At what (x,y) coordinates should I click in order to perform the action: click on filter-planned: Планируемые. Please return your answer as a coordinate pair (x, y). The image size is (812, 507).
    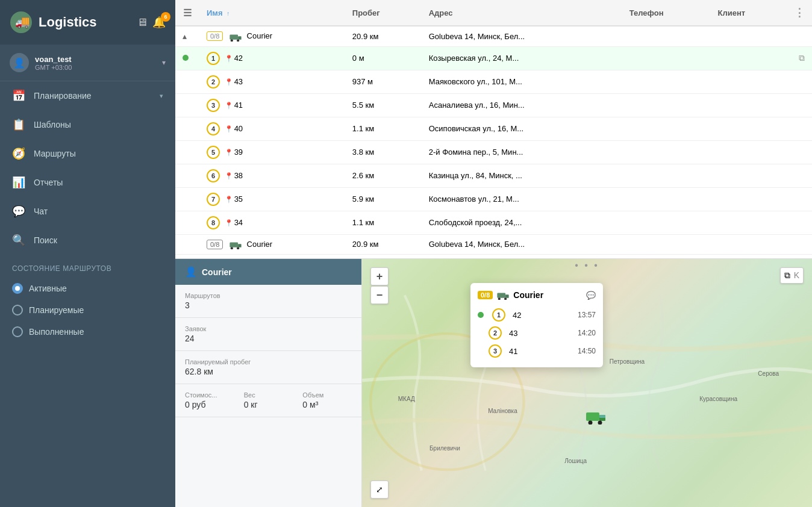
    Looking at the image, I should click on (88, 310).